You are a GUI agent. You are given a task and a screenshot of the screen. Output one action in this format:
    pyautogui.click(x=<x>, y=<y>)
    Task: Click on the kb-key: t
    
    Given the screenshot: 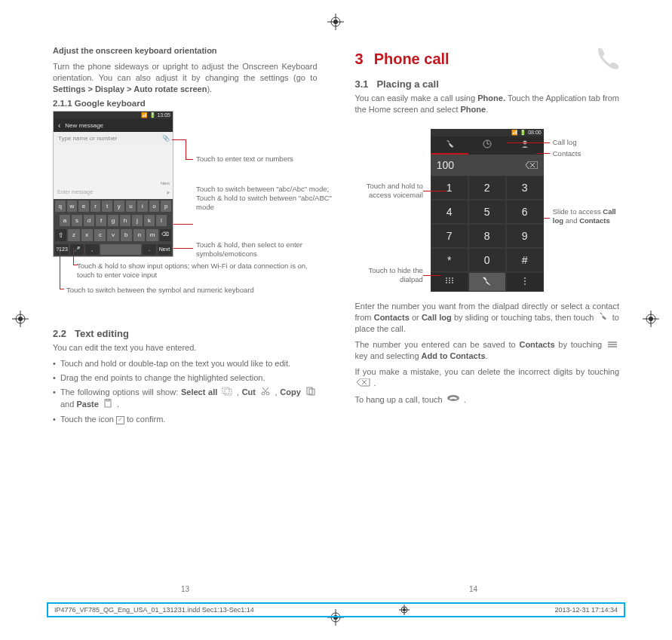 What is the action you would take?
    pyautogui.click(x=107, y=207)
    